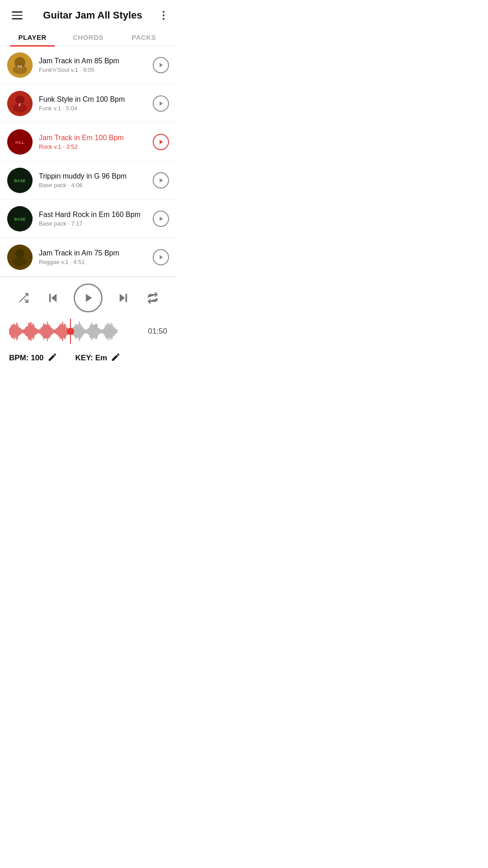 This screenshot has height=868, width=488. Describe the element at coordinates (96, 99) in the screenshot. I see `track-title: Funk Style in Cm 100 Bpm` at that location.